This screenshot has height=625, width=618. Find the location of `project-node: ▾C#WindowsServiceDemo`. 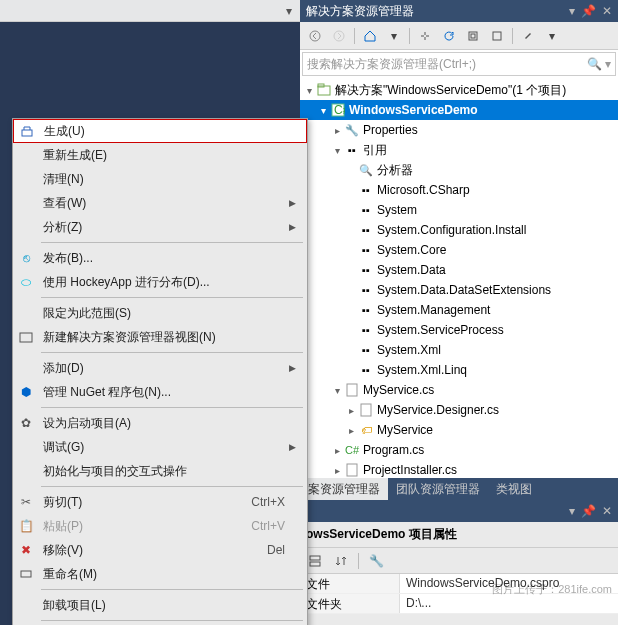

project-node: ▾C#WindowsServiceDemo is located at coordinates (459, 110).